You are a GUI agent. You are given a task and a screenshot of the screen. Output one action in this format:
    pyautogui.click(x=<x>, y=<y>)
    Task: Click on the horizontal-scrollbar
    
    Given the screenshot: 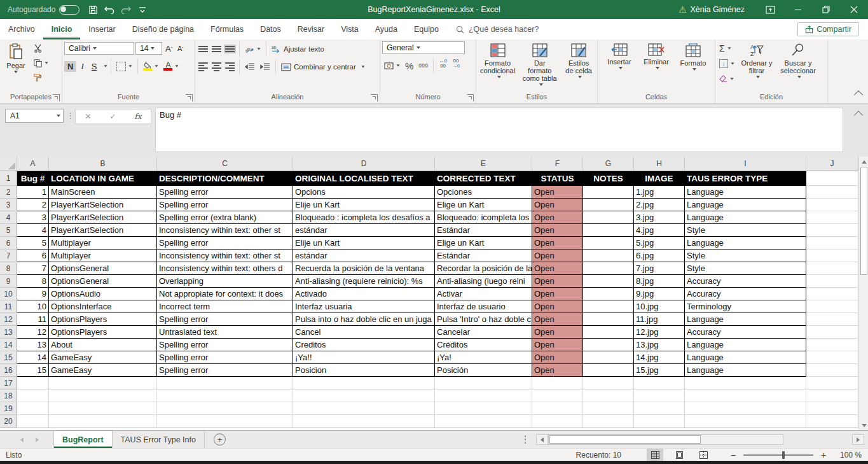 What is the action you would take?
    pyautogui.click(x=666, y=439)
    